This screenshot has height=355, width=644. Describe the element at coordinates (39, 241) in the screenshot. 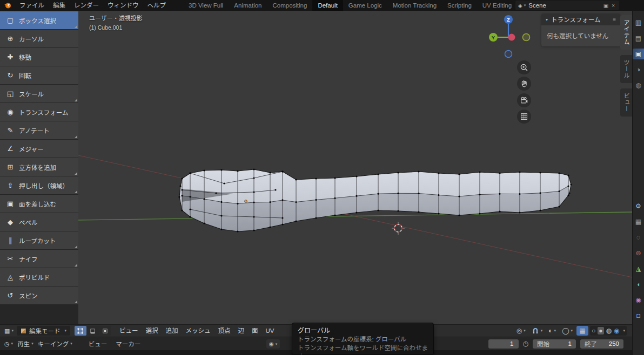

I see `tool-button: ∥ ループカット` at that location.